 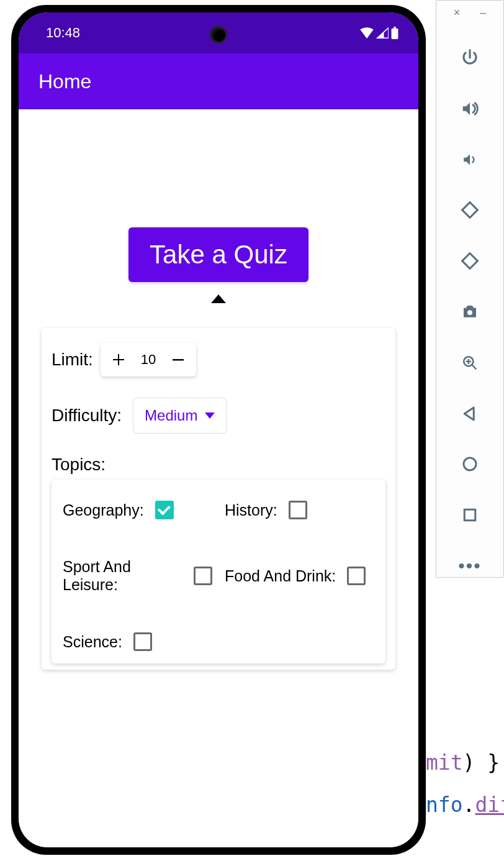 What do you see at coordinates (218, 299) in the screenshot?
I see `collapse-arrow-up-icon` at bounding box center [218, 299].